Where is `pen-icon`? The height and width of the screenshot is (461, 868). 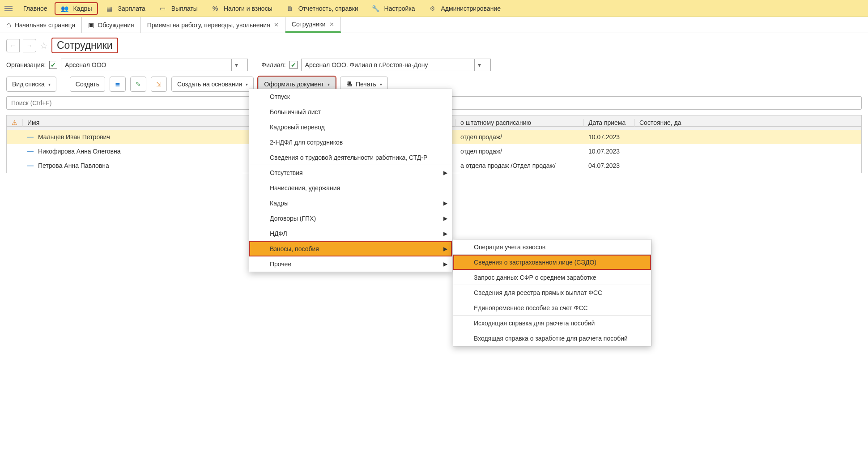 pen-icon is located at coordinates (138, 84).